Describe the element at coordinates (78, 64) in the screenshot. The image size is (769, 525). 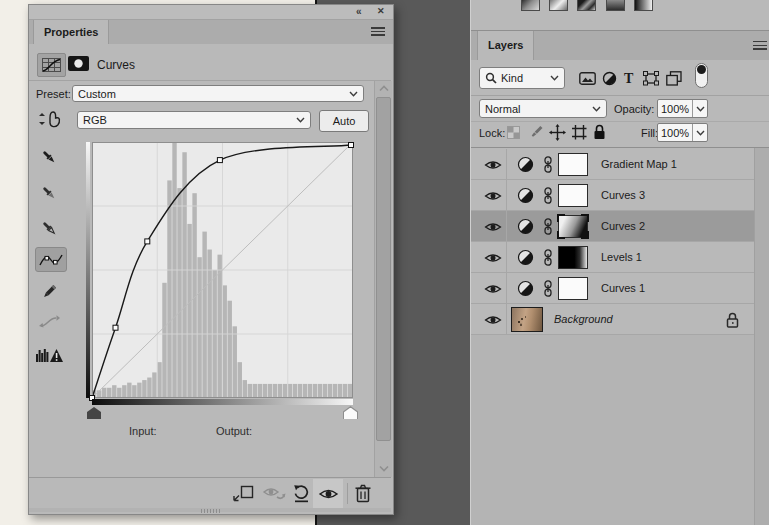
I see `mask-circle-icon` at that location.